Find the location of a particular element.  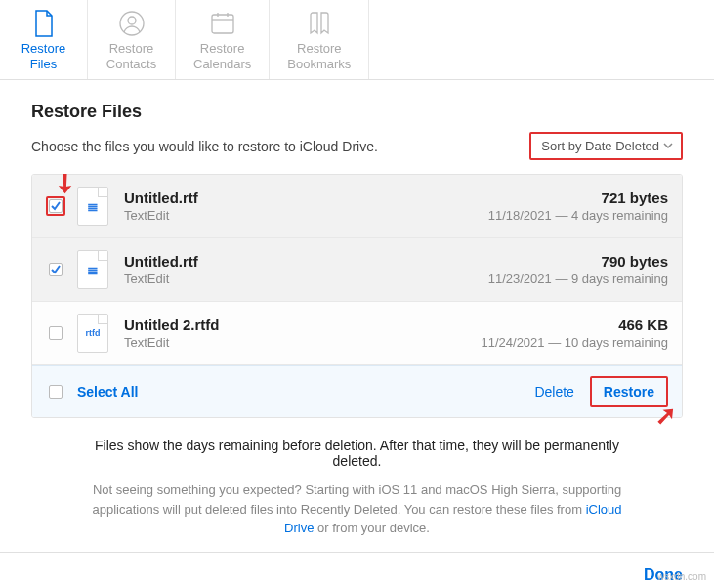

file-meta: 11/18/2021 — 4 days remaining is located at coordinates (578, 215).